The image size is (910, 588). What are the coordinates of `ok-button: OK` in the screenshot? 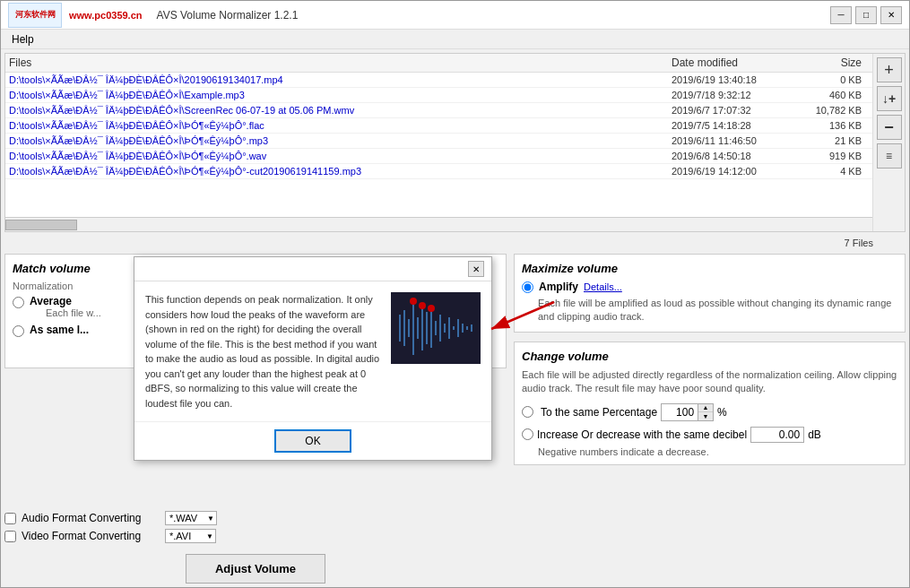 It's located at (312, 441).